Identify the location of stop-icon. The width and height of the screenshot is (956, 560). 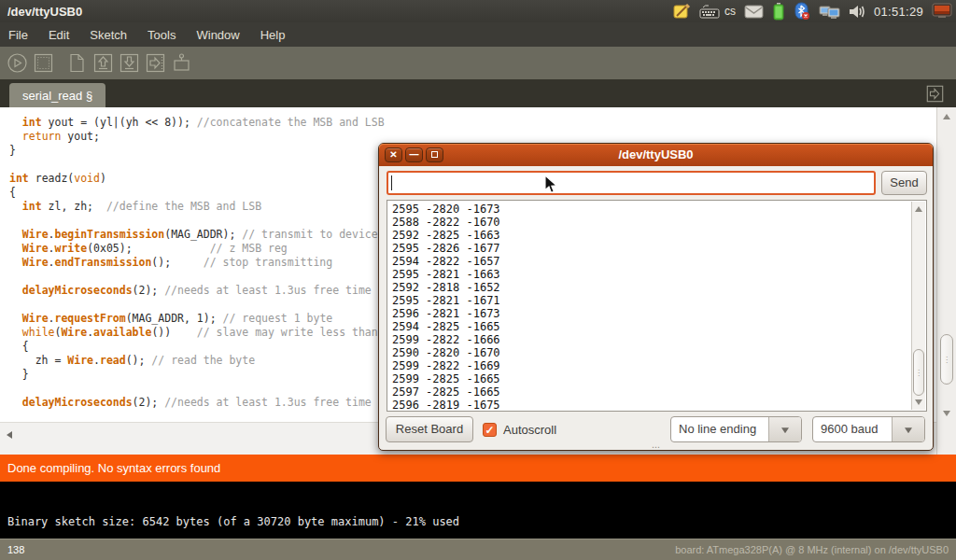
(43, 63).